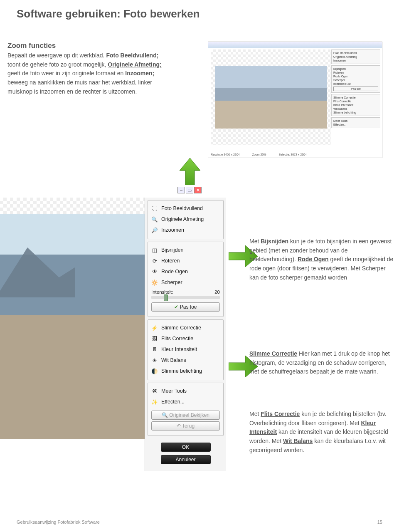 The image size is (399, 532). I want to click on exposure-icon: 🌓, so click(155, 371).